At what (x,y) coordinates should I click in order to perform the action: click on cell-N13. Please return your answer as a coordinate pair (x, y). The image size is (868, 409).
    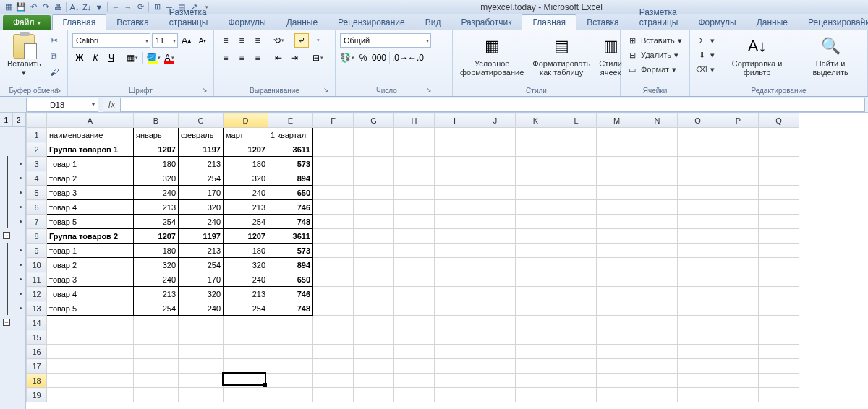
    Looking at the image, I should click on (658, 309).